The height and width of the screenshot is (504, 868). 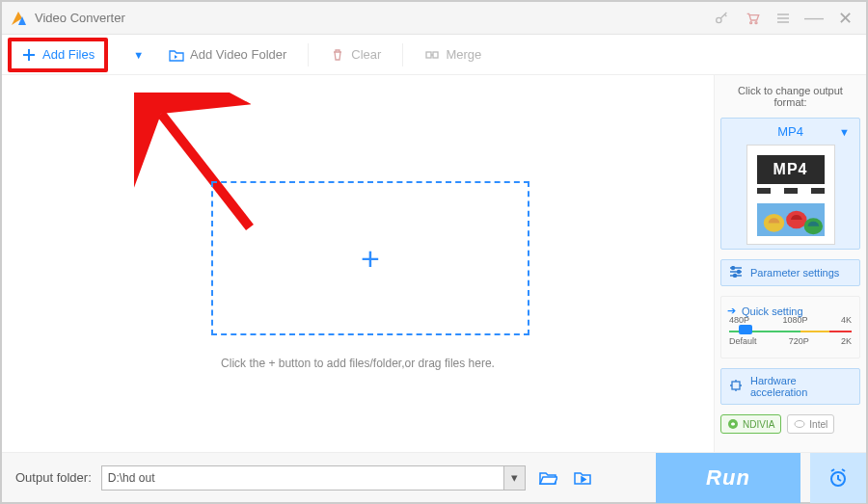 What do you see at coordinates (845, 132) in the screenshot?
I see `chevron-down-icon: ▼` at bounding box center [845, 132].